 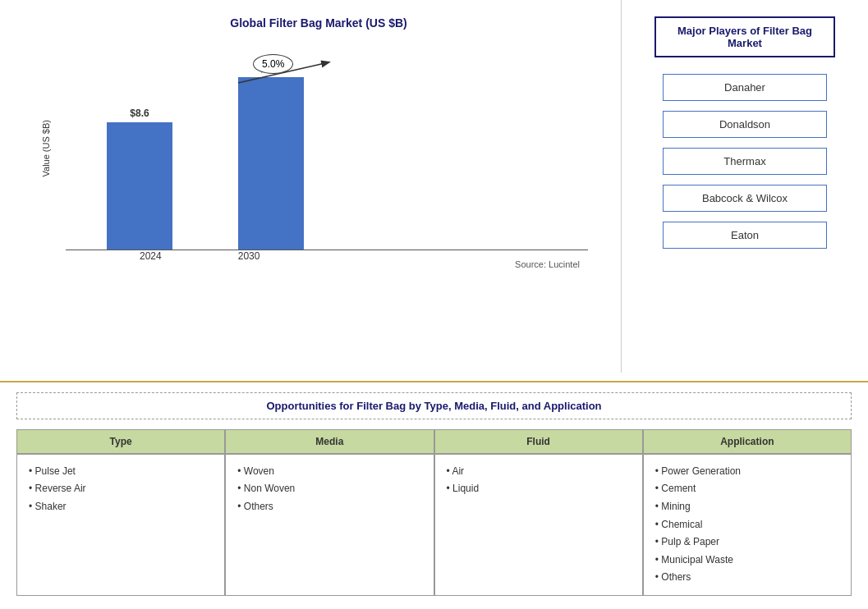 I want to click on type-item-2: Reverse Air, so click(x=121, y=489).